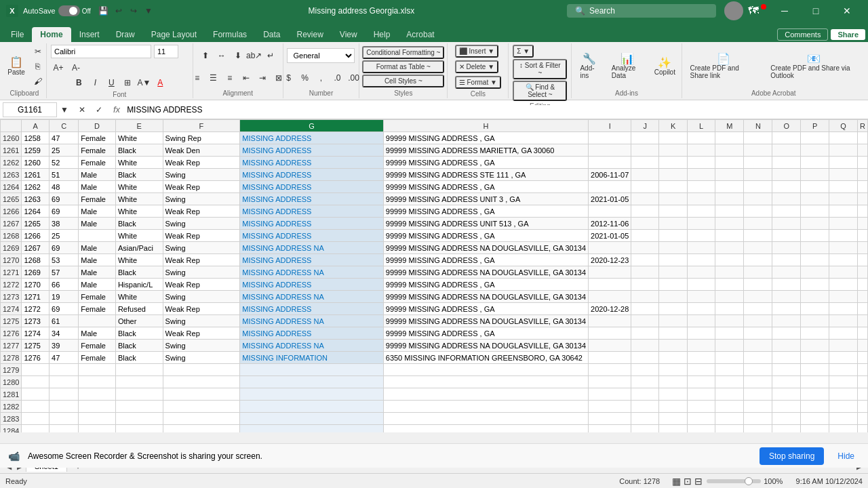 The height and width of the screenshot is (488, 868). Describe the element at coordinates (11, 358) in the screenshot. I see `row-header: 1278` at that location.